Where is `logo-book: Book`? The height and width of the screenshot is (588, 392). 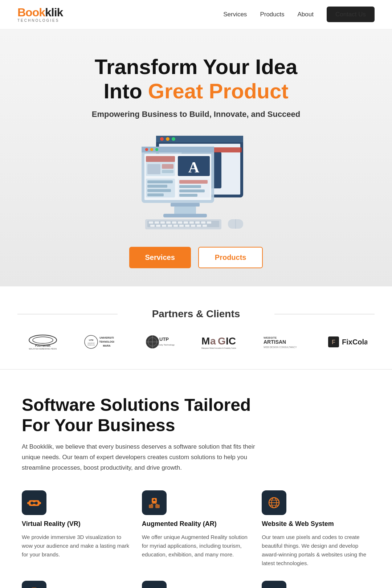
logo-book: Book is located at coordinates (31, 12).